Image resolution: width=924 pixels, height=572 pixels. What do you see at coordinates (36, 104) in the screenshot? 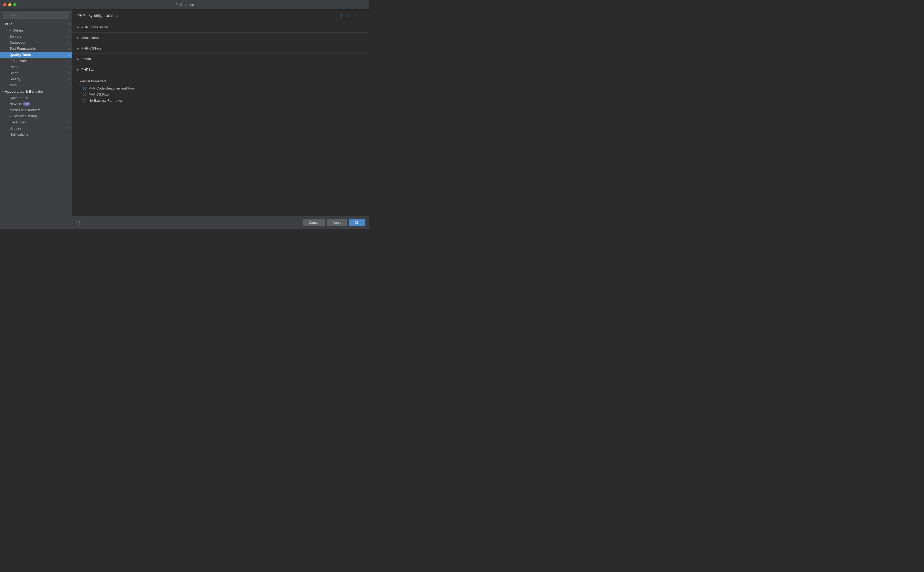
I see `sidebar-item-new-ui: New UI Beta` at bounding box center [36, 104].